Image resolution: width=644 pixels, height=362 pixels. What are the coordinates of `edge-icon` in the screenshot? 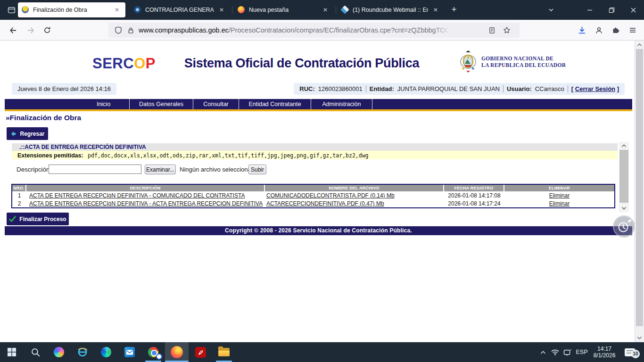 It's located at (106, 352).